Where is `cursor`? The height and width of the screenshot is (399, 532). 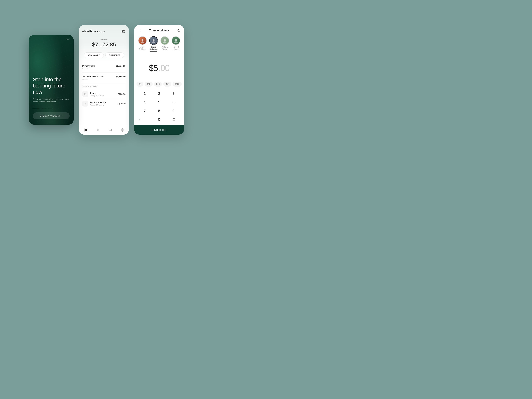
cursor is located at coordinates (158, 67).